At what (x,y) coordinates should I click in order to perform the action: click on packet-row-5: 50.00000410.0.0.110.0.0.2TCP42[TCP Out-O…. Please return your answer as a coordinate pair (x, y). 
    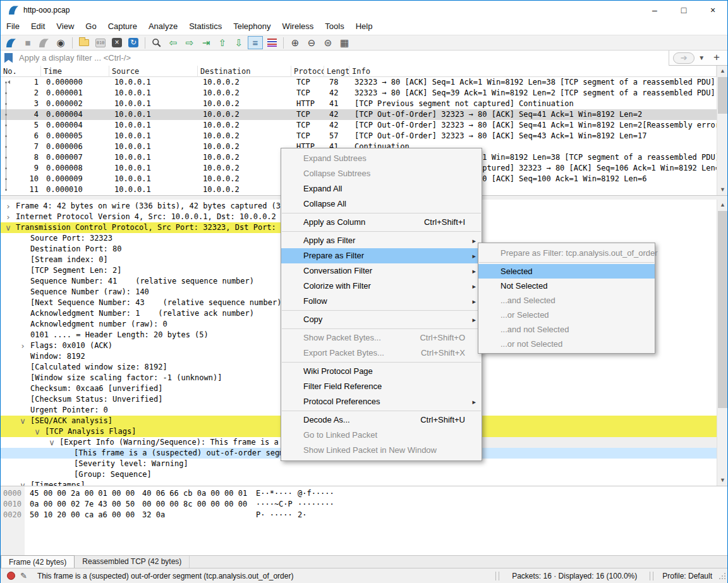
    Looking at the image, I should click on (359, 125).